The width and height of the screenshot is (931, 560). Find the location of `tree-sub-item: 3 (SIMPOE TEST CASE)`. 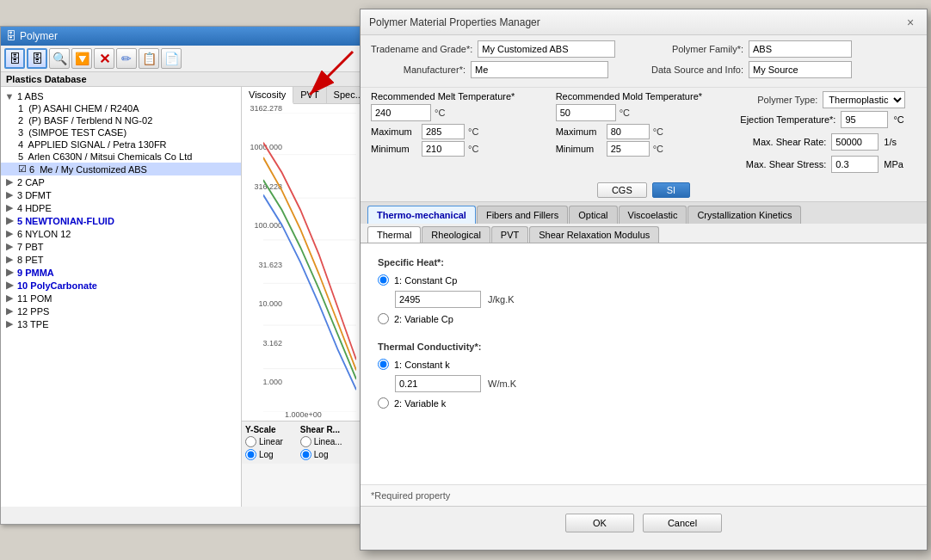

tree-sub-item: 3 (SIMPOE TEST CASE) is located at coordinates (120, 132).